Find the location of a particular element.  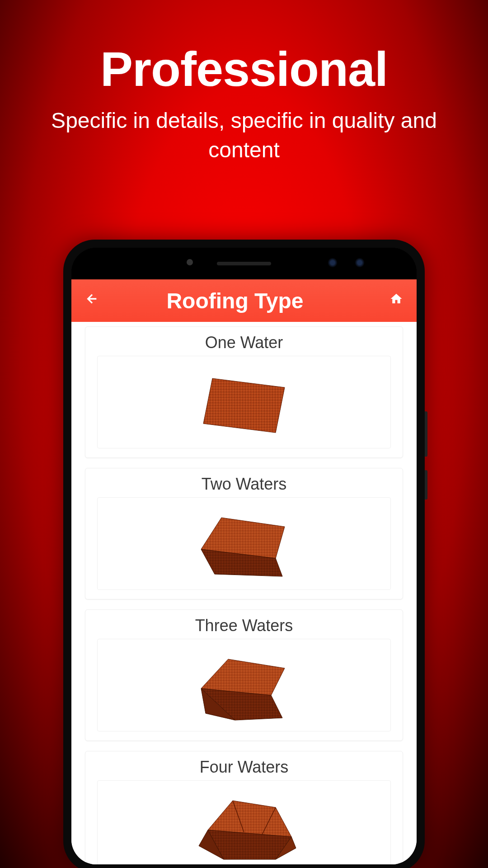

roof-type-card-four-waters: Four Waters is located at coordinates (244, 807).